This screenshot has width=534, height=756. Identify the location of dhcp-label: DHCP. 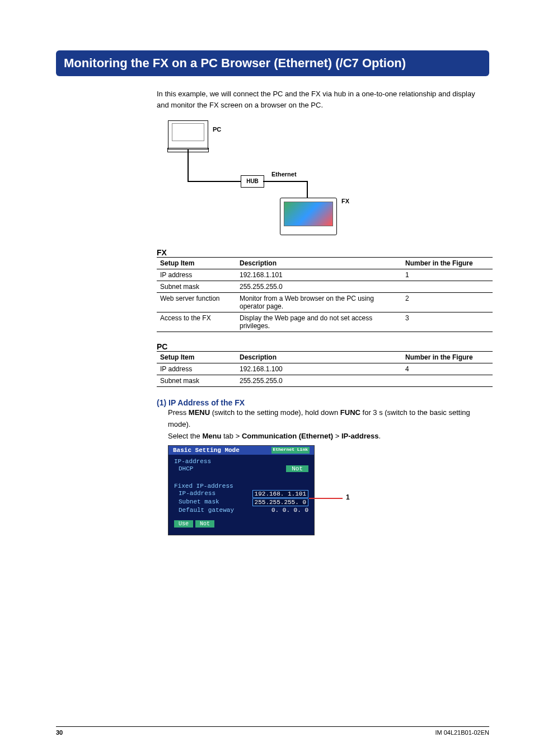
(184, 469).